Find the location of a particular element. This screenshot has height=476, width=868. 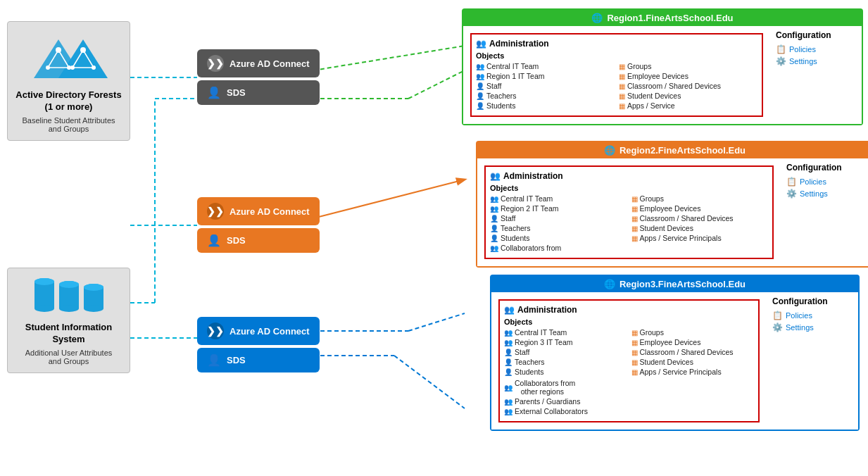

obj-item: 👥 Parents / Guardians is located at coordinates (566, 401).